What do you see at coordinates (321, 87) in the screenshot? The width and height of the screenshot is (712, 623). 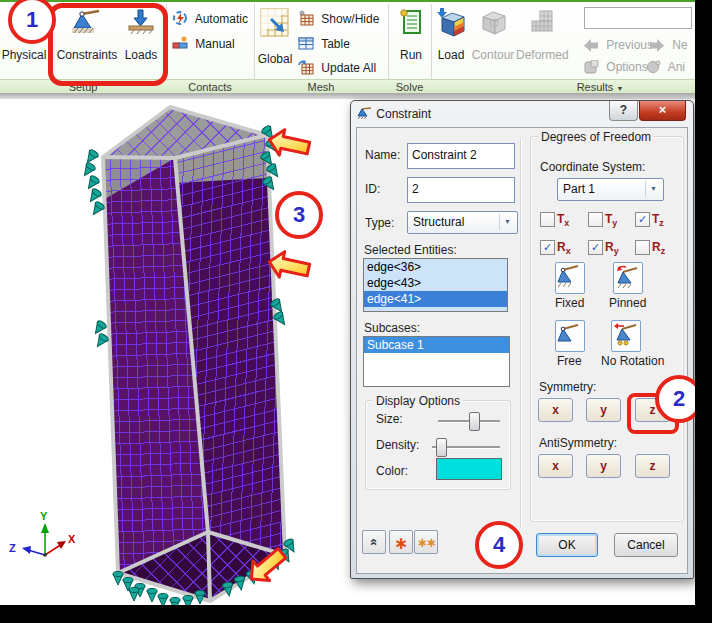 I see `mesh-group-label: Mesh` at bounding box center [321, 87].